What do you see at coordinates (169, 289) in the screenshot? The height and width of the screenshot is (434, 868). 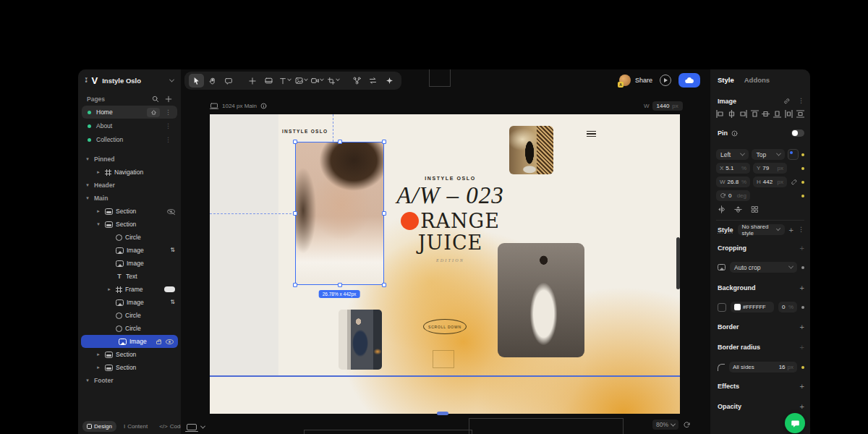 I see `layer-toggle` at bounding box center [169, 289].